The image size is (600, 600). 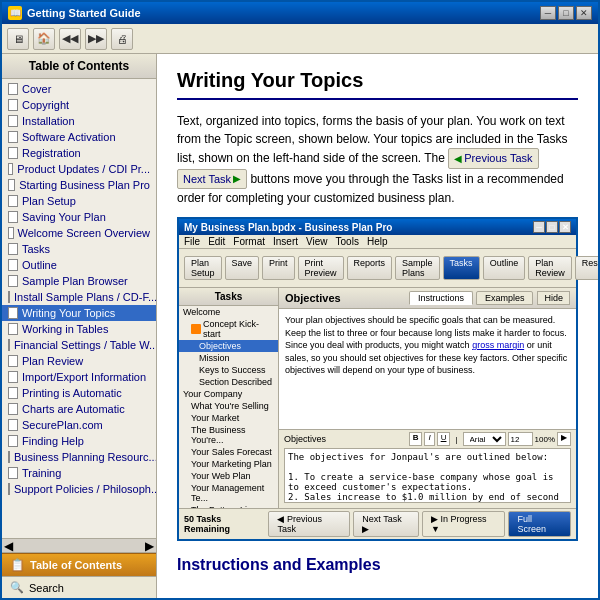 What do you see at coordinates (462, 268) in the screenshot?
I see `btn-tasks: Tasks` at bounding box center [462, 268].